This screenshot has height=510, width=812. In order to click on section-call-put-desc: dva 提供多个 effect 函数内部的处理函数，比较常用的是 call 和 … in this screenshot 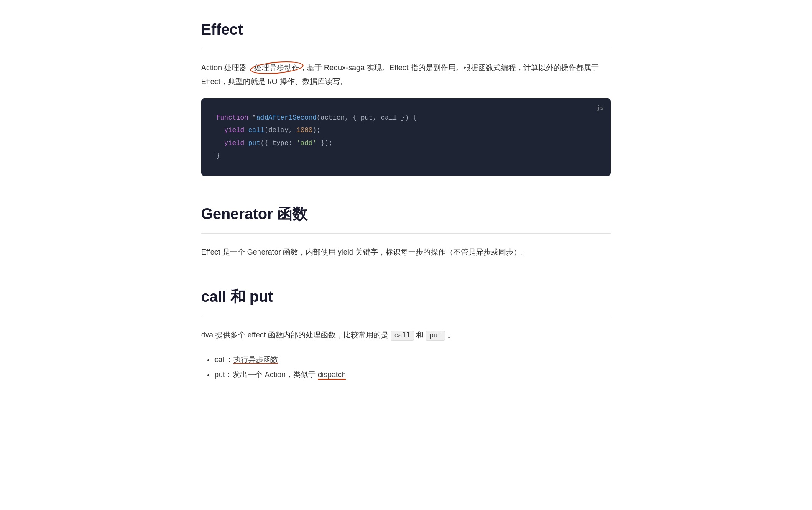, I will do `click(406, 335)`.